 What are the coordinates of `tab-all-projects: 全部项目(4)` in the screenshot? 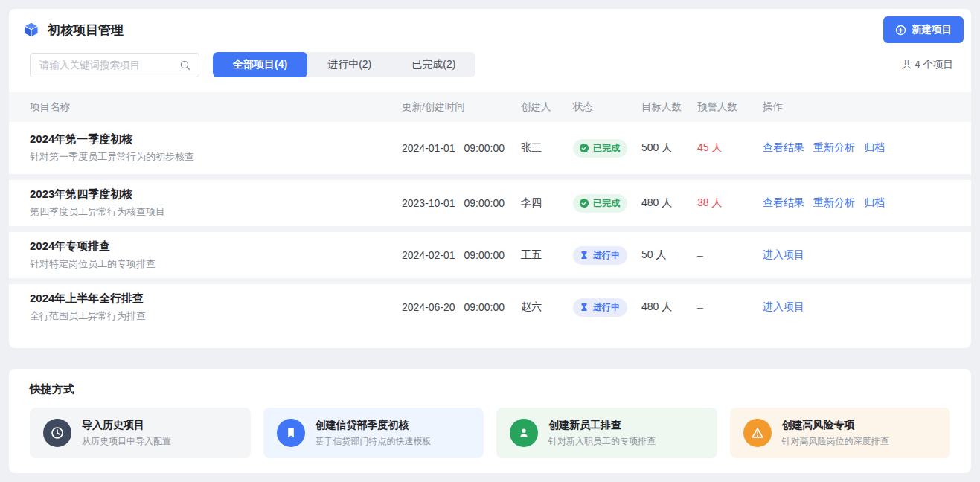 It's located at (260, 65).